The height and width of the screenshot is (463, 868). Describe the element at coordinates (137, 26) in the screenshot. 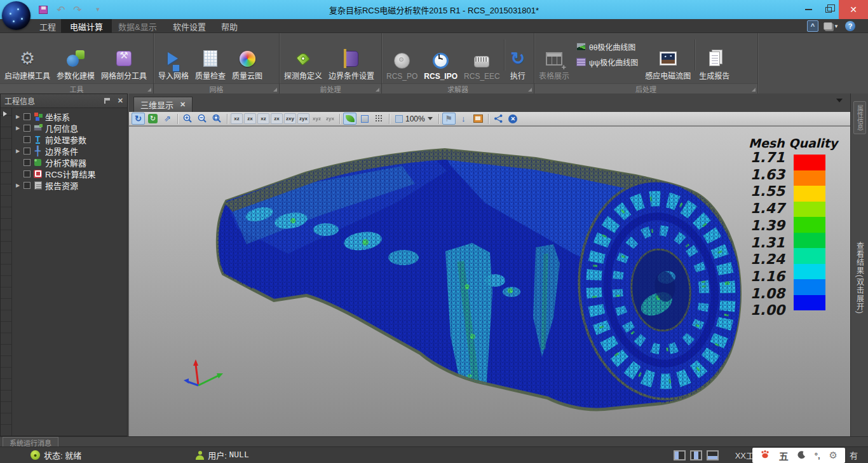

I see `tab-data-display: 数据&显示` at that location.